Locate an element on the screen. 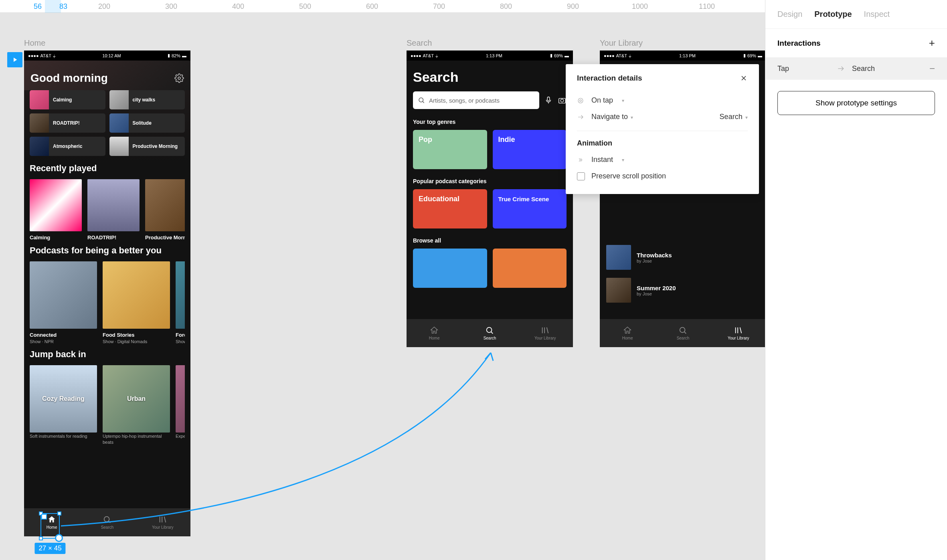 The width and height of the screenshot is (947, 560). animation-dropdown: Instant ▾ is located at coordinates (662, 160).